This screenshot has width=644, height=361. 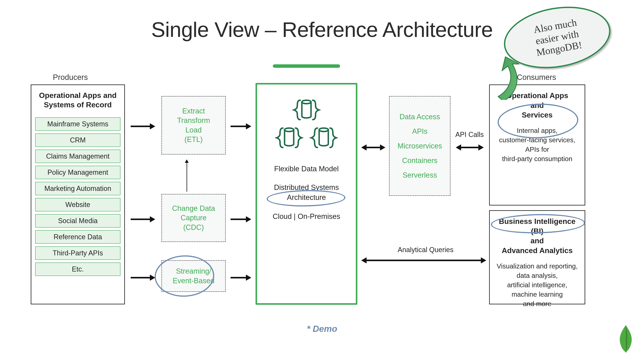 I want to click on arrow-prod-to-stream, so click(x=143, y=278).